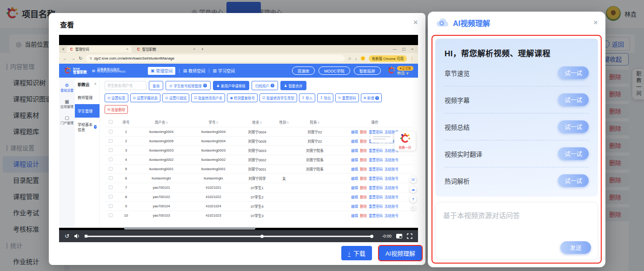  What do you see at coordinates (67, 120) in the screenshot?
I see `module-rail-item: ▢ 门户管理` at bounding box center [67, 120].